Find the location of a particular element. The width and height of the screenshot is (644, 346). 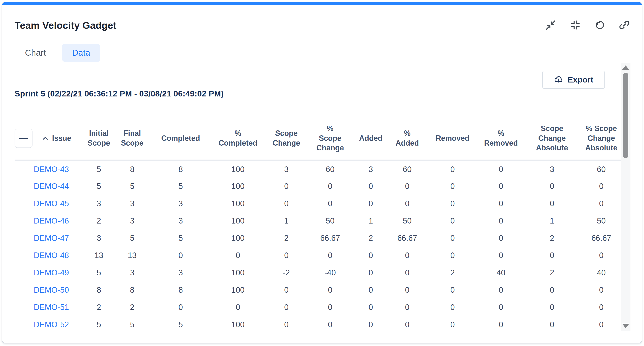

column-header: Removed is located at coordinates (452, 139).